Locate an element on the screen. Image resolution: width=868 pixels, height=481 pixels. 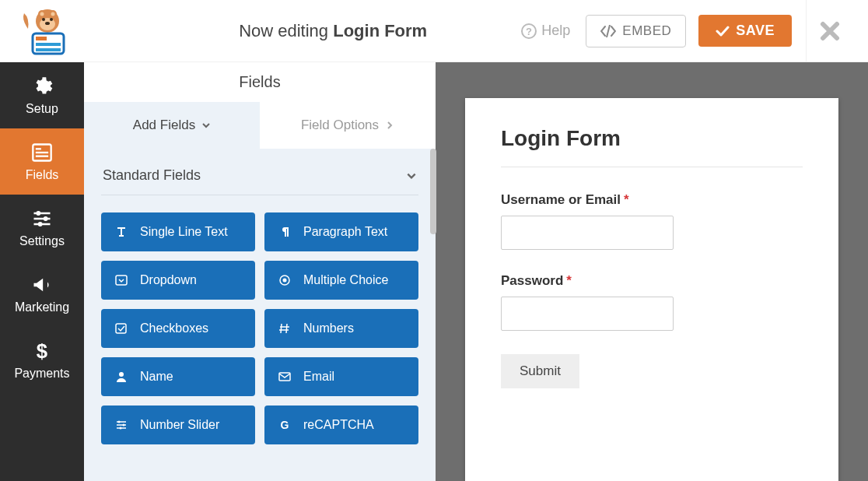
field-number-slider: Number Slider is located at coordinates (178, 425).